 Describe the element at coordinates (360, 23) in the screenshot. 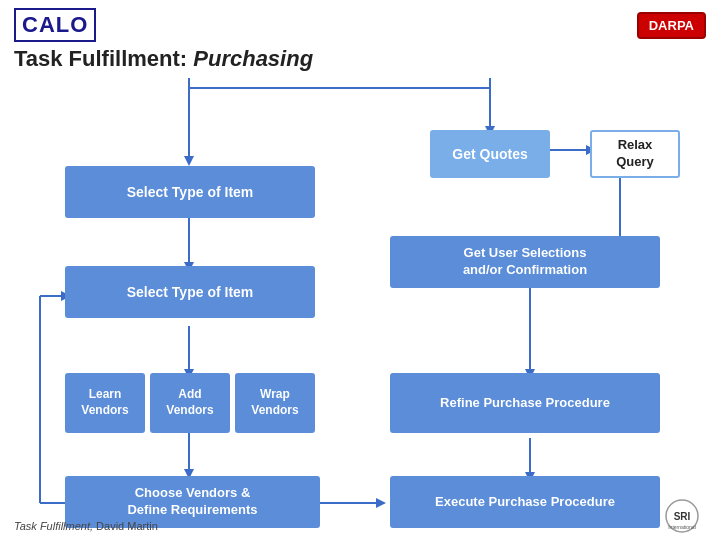

I see `header: CALO DARPA` at that location.